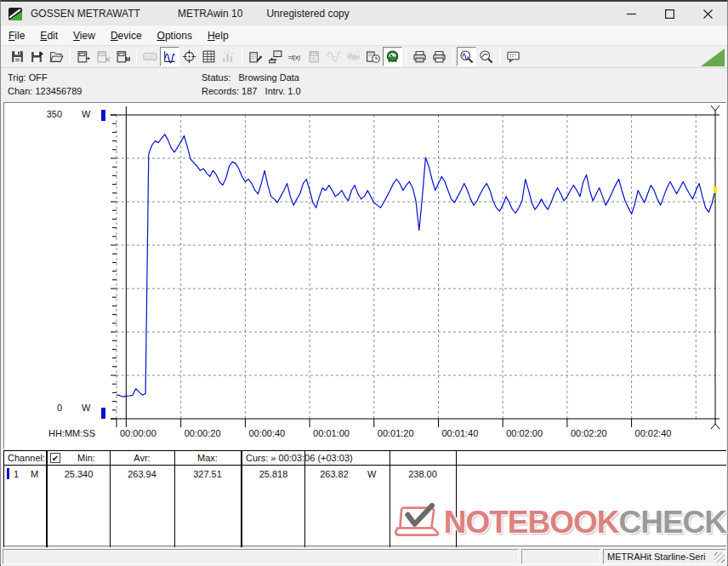 This screenshot has width=728, height=566. Describe the element at coordinates (417, 522) in the screenshot. I see `notebookcheck-laptop-icon` at that location.